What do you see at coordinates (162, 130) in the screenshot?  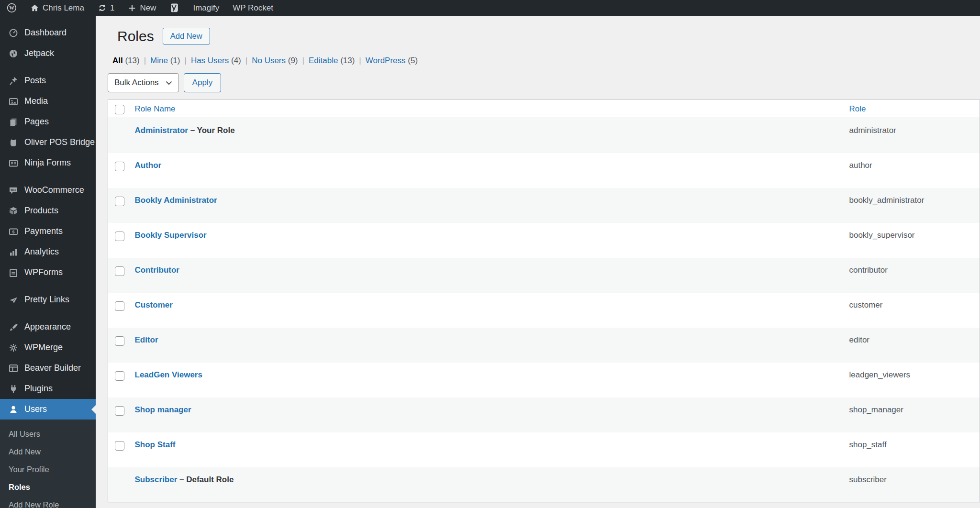 I see `role-name-link: Administrator` at bounding box center [162, 130].